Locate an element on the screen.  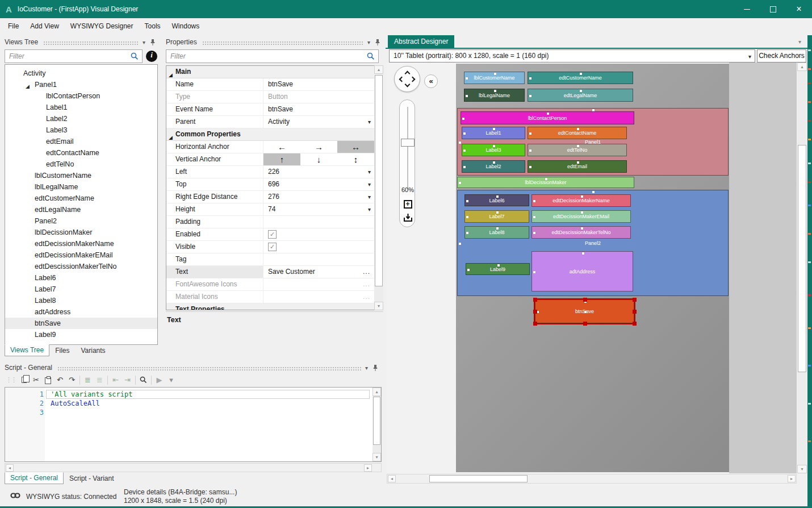
ellipsis-button: ... is located at coordinates (367, 297).